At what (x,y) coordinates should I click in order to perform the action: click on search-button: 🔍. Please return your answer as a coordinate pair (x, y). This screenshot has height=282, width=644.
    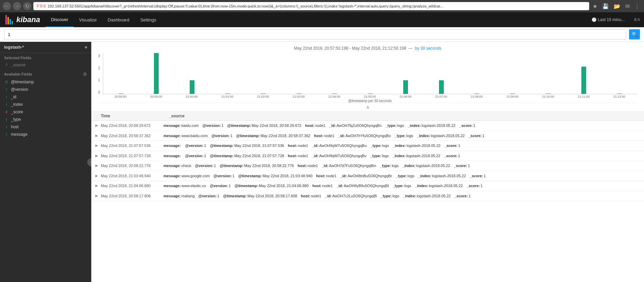
    Looking at the image, I should click on (634, 34).